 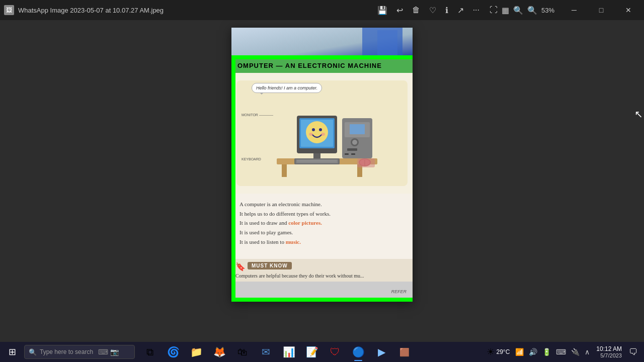 What do you see at coordinates (196, 352) in the screenshot?
I see `files-button: 📁` at bounding box center [196, 352].